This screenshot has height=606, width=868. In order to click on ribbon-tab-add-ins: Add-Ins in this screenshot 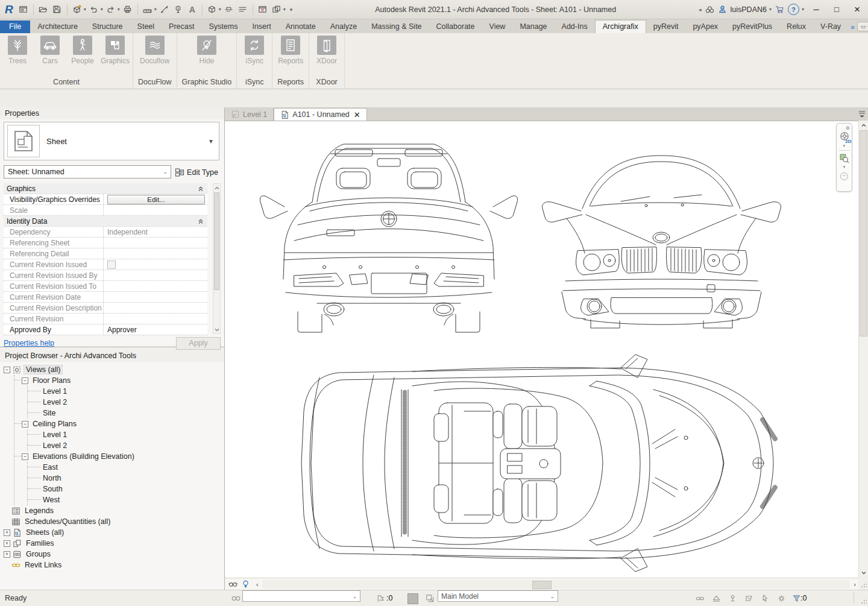, I will do `click(575, 27)`.